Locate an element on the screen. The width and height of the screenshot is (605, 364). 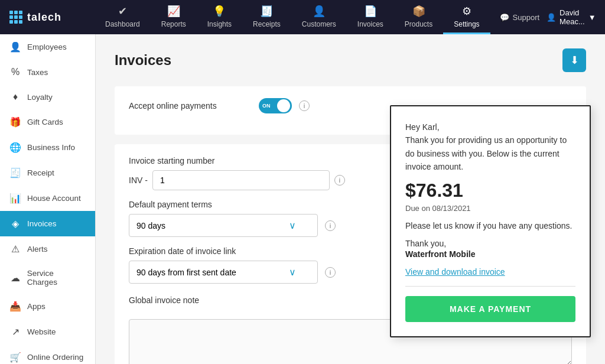
make-payment-button: MAKE A PAYMENT is located at coordinates (490, 309).